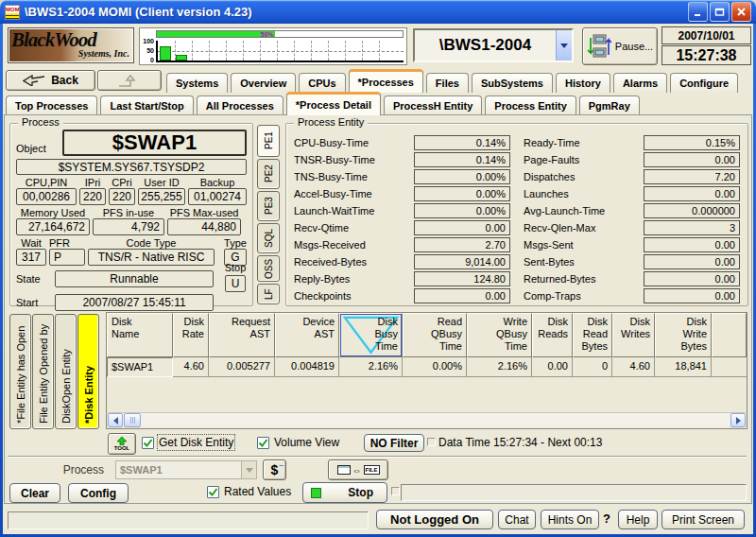  What do you see at coordinates (610, 106) in the screenshot?
I see `tab-pgmray: PgmRay` at bounding box center [610, 106].